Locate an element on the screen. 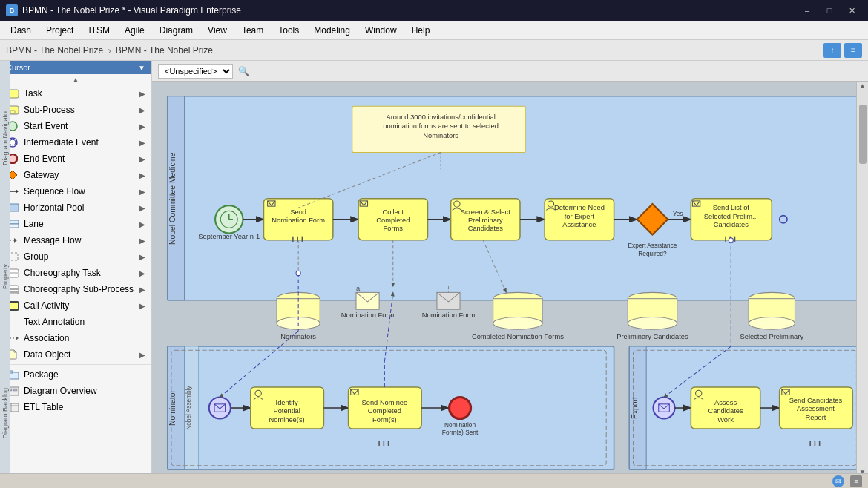 This screenshot has width=868, height=488. menu-project: Project is located at coordinates (59, 30).